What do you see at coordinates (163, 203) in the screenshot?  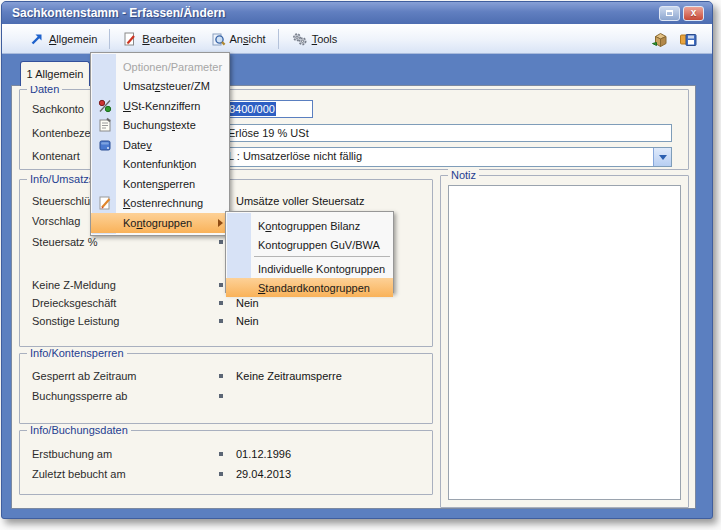 I see `menu-item-label: Kostenrechnung` at bounding box center [163, 203].